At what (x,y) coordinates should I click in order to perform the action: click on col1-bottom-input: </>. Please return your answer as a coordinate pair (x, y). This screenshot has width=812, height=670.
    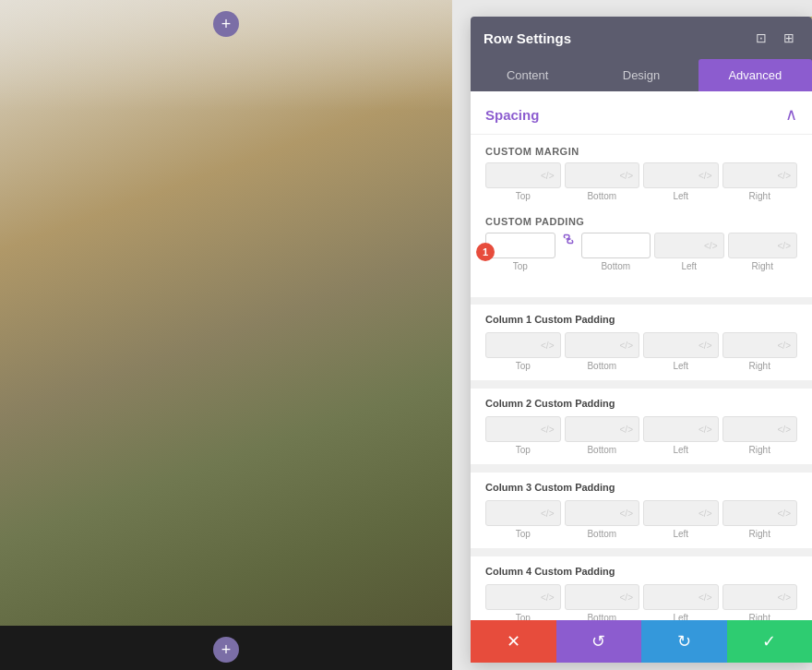
    Looking at the image, I should click on (603, 345).